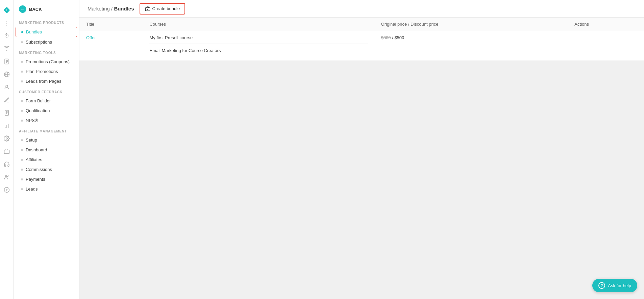  Describe the element at coordinates (620, 286) in the screenshot. I see `ask-help-label: Ask for help` at that location.